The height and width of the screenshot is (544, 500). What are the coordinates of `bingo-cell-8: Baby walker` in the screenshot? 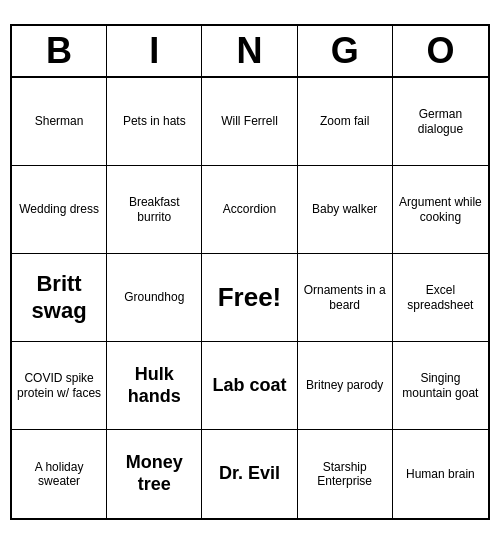 It's located at (346, 210).